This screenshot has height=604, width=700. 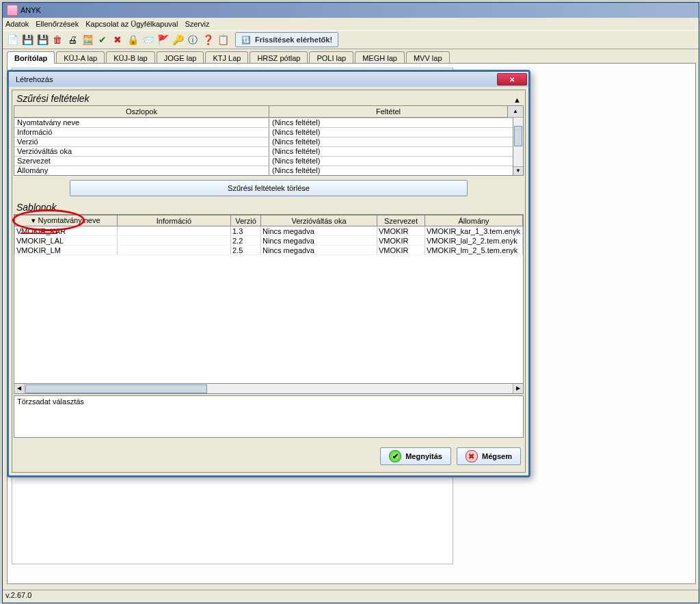 I want to click on tab-poli: POLI lap, so click(x=331, y=57).